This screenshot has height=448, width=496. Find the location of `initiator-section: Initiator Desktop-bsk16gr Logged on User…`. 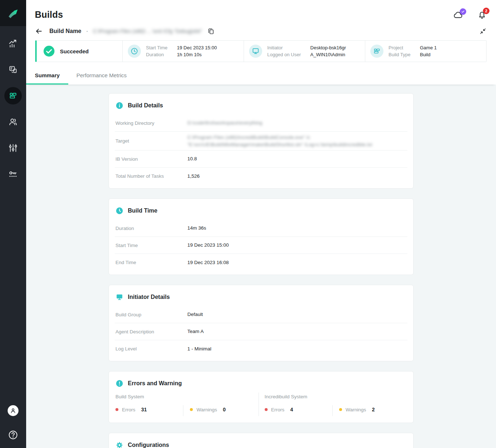

initiator-section: Initiator Desktop-bsk16gr Logged on User… is located at coordinates (304, 51).